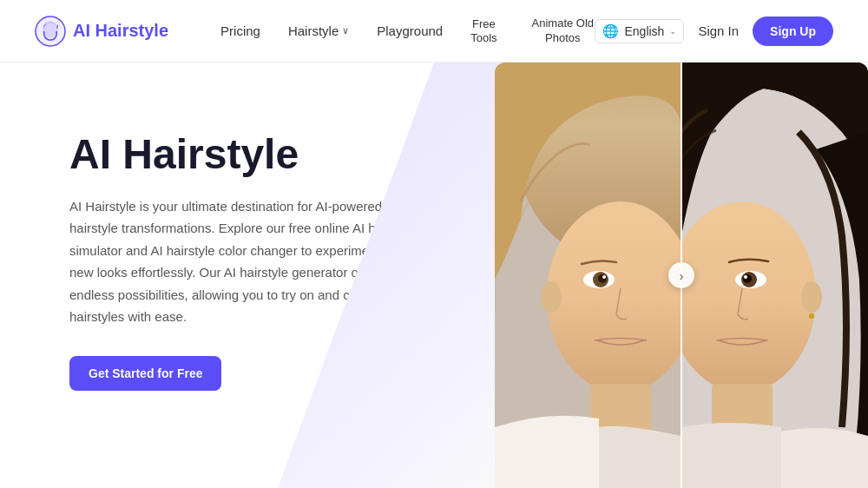  I want to click on logo-text: AI Hairstyle, so click(121, 31).